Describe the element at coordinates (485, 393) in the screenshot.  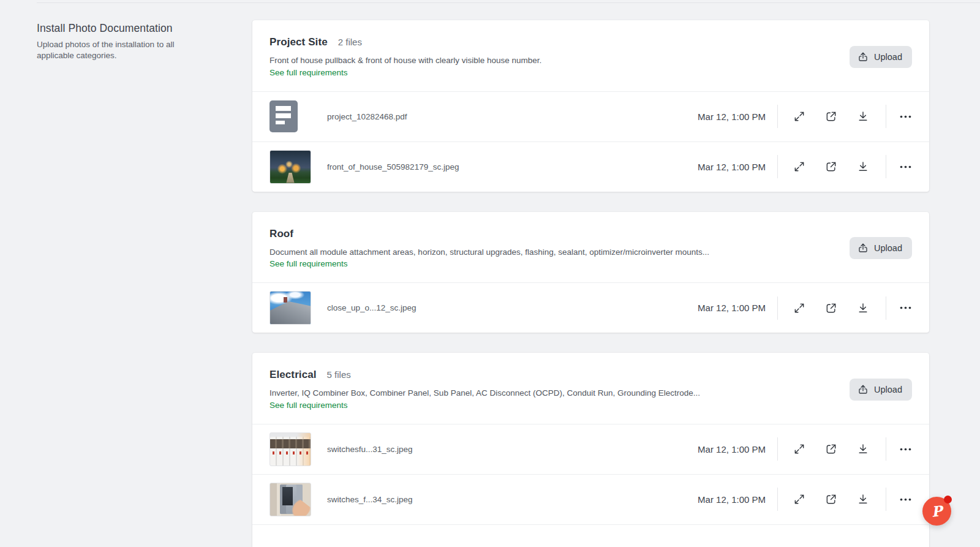
I see `category-description: Inverter, IQ Combiner Box, Combiner Pane…` at that location.